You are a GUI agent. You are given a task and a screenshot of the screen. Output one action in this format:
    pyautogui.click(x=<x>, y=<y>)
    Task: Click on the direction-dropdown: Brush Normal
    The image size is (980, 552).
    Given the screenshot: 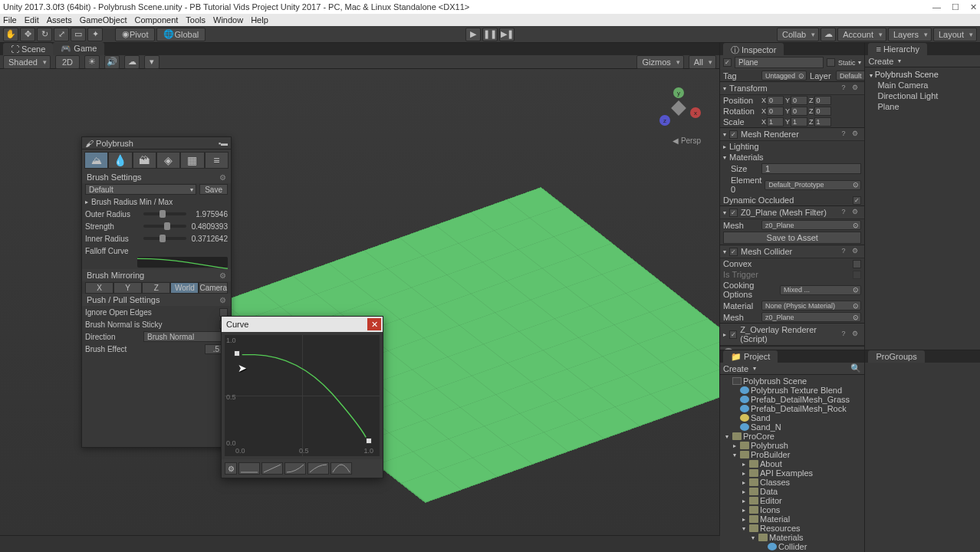 What is the action you would take?
    pyautogui.click(x=186, y=337)
    